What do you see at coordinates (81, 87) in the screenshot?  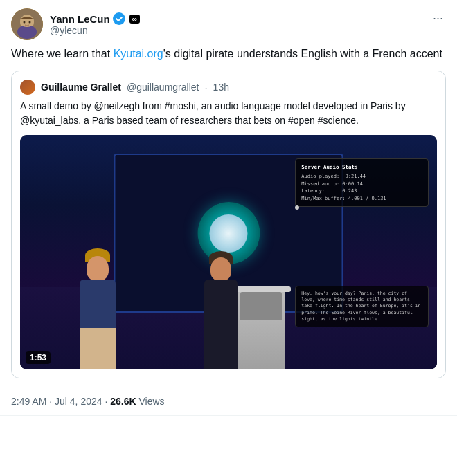 I see `quote-display-name: Guillaume Grallet` at bounding box center [81, 87].